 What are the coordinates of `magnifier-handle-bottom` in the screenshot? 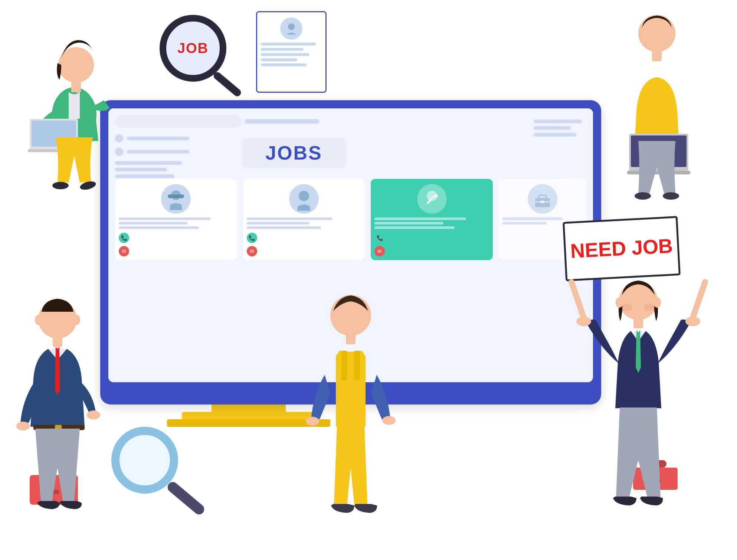 It's located at (186, 498).